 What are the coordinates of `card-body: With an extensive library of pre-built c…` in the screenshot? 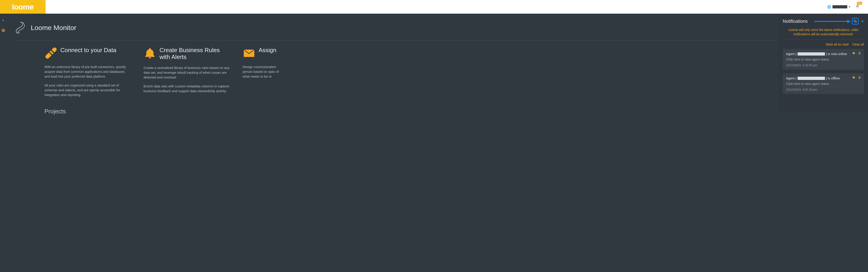 It's located at (88, 81).